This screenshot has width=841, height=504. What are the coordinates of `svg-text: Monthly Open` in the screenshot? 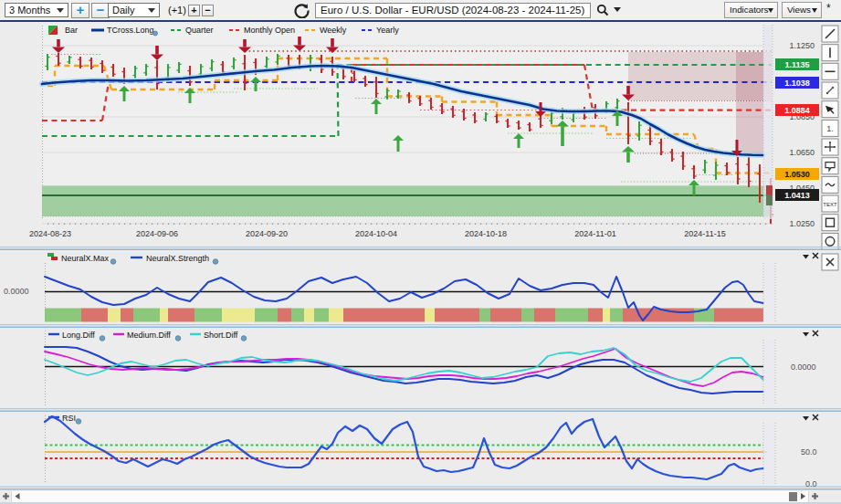 It's located at (269, 30).